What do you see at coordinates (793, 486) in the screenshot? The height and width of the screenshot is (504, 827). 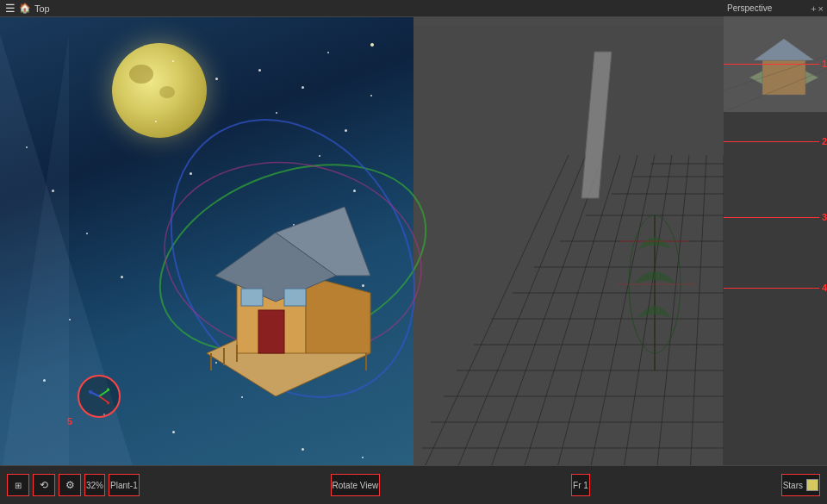 I see `scene-label: Stars` at bounding box center [793, 486].